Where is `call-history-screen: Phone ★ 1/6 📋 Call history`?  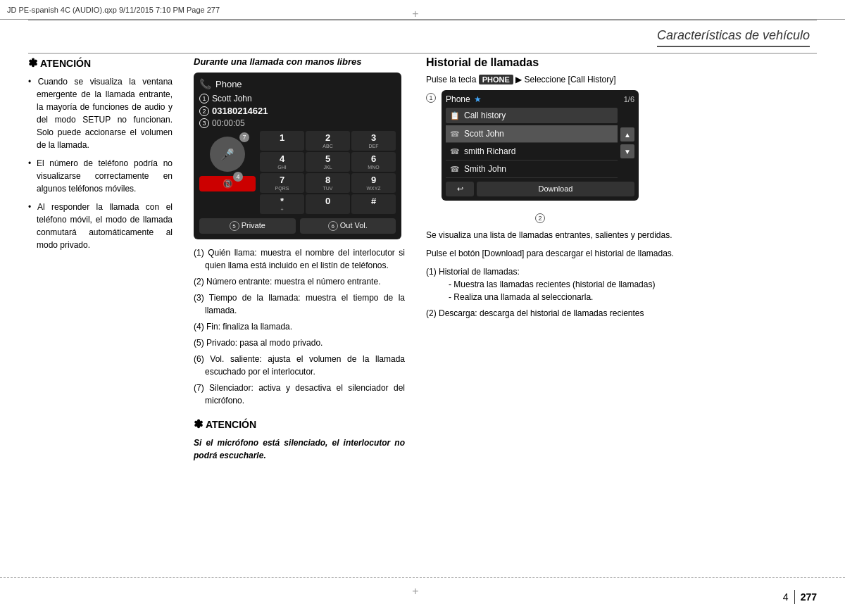
call-history-screen: Phone ★ 1/6 📋 Call history is located at coordinates (540, 145).